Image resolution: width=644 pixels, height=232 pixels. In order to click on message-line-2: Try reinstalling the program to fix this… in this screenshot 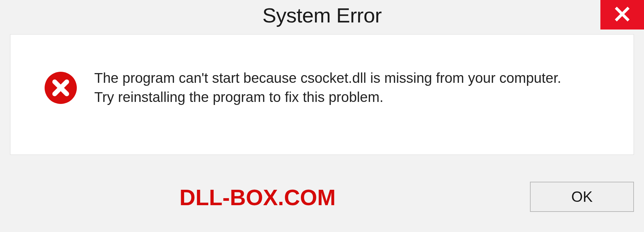, I will do `click(354, 97)`.